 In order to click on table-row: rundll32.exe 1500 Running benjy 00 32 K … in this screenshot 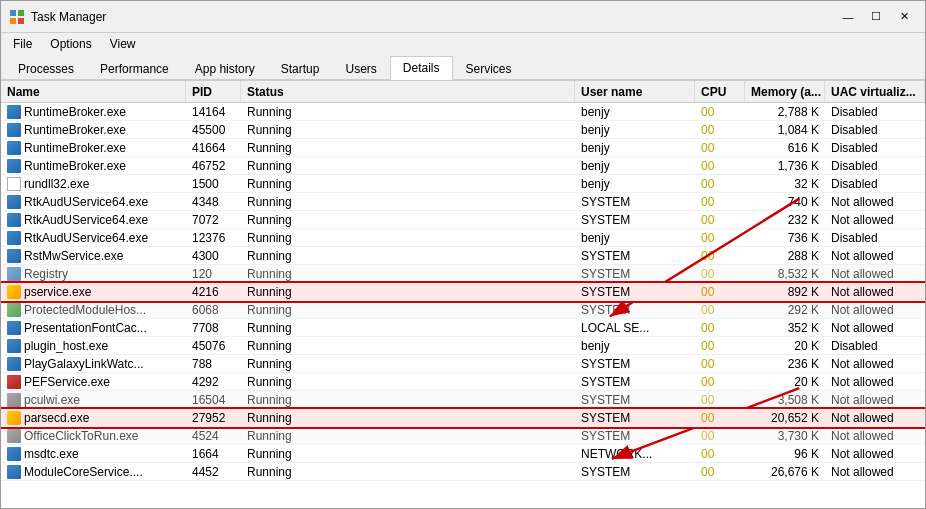, I will do `click(463, 184)`.